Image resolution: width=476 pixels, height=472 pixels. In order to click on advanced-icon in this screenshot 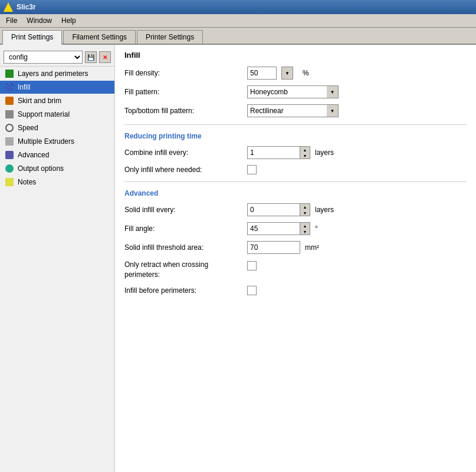, I will do `click(9, 155)`.